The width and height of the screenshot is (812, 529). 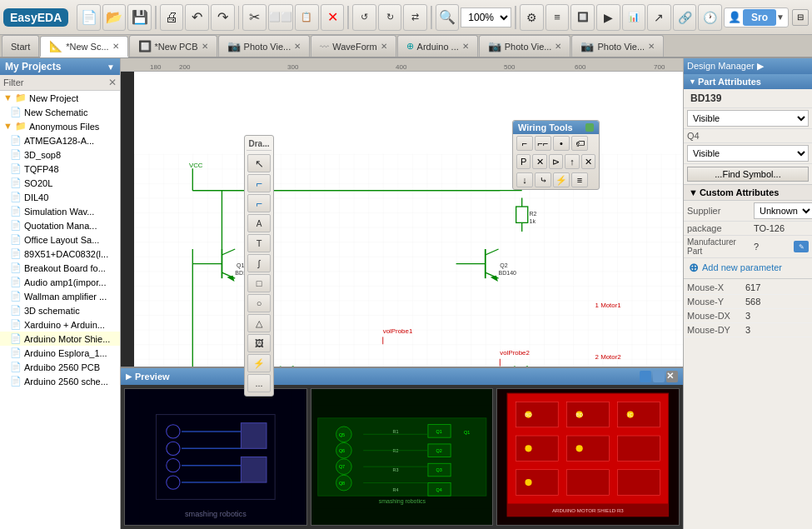 What do you see at coordinates (60, 353) in the screenshot?
I see `tree-item: 📄Arduino Esplora_1...` at bounding box center [60, 353].